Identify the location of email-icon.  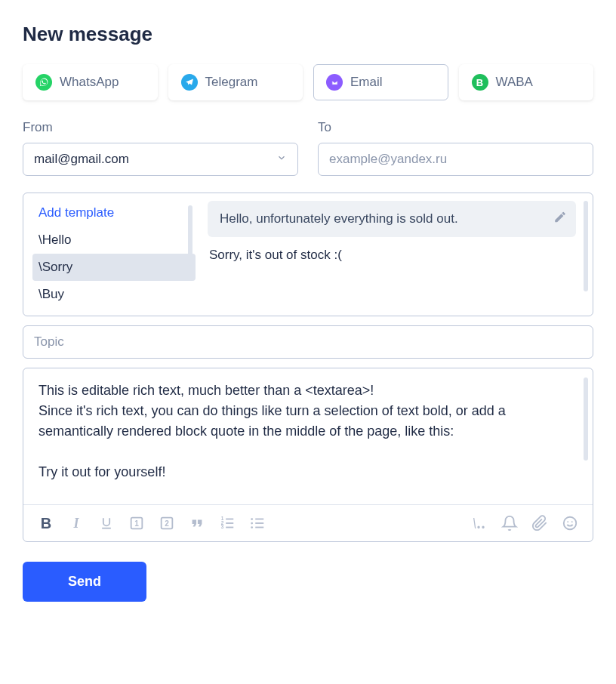
(334, 82).